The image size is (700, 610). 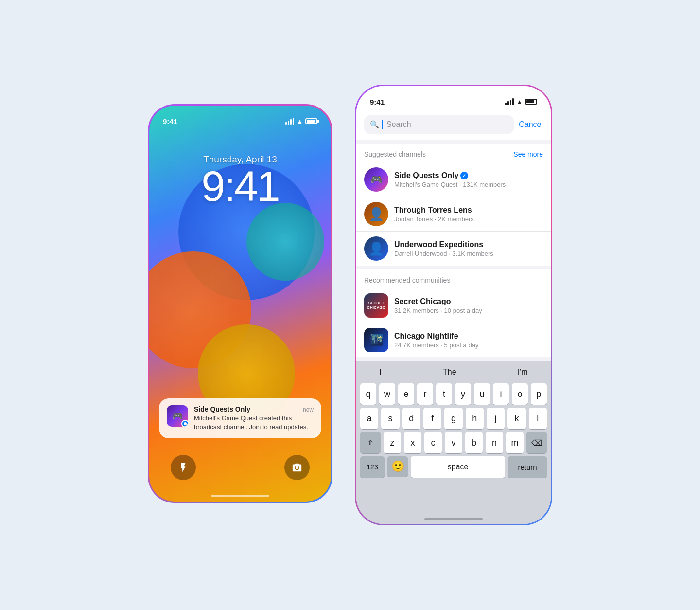 What do you see at coordinates (469, 180) in the screenshot?
I see `channel-info-side-quests: Side Quests Only ✓ Mitchell's Game Quest…` at bounding box center [469, 180].